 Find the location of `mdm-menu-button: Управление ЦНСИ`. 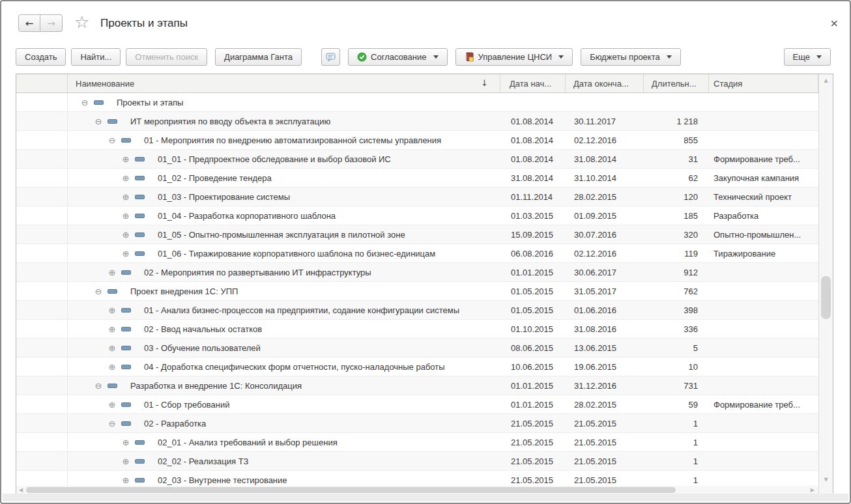

mdm-menu-button: Управление ЦНСИ is located at coordinates (515, 57).